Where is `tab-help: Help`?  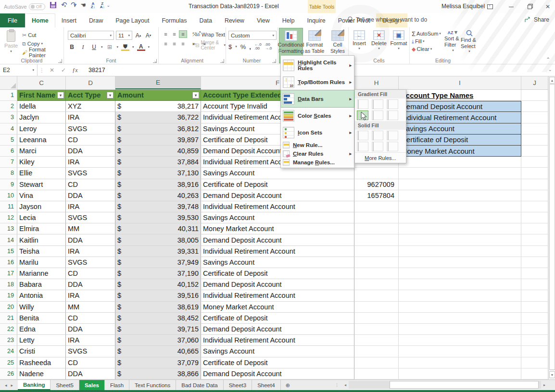 tab-help: Help is located at coordinates (289, 20).